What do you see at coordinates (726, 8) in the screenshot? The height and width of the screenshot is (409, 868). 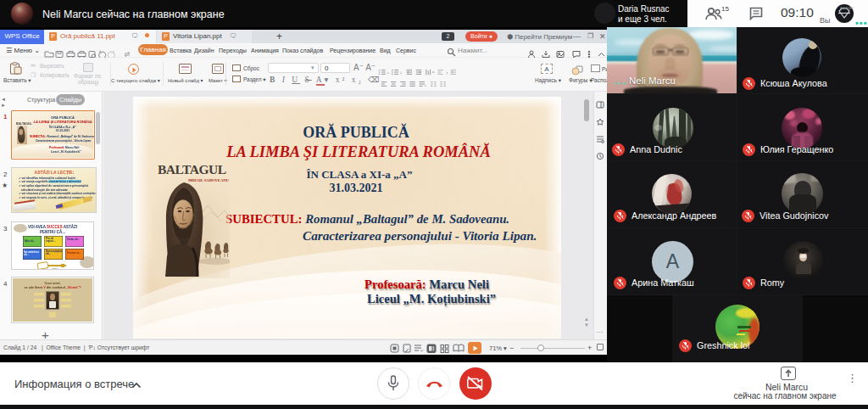 I see `svg-text: 15` at bounding box center [726, 8].